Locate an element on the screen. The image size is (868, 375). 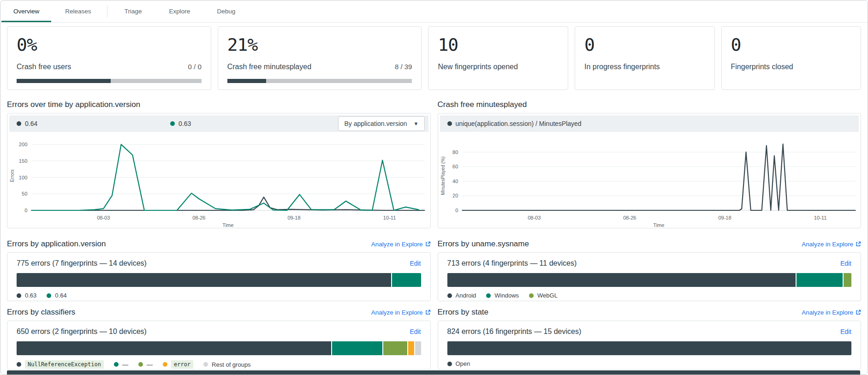
crash-free-minutesplayed-value: 21% is located at coordinates (320, 45).